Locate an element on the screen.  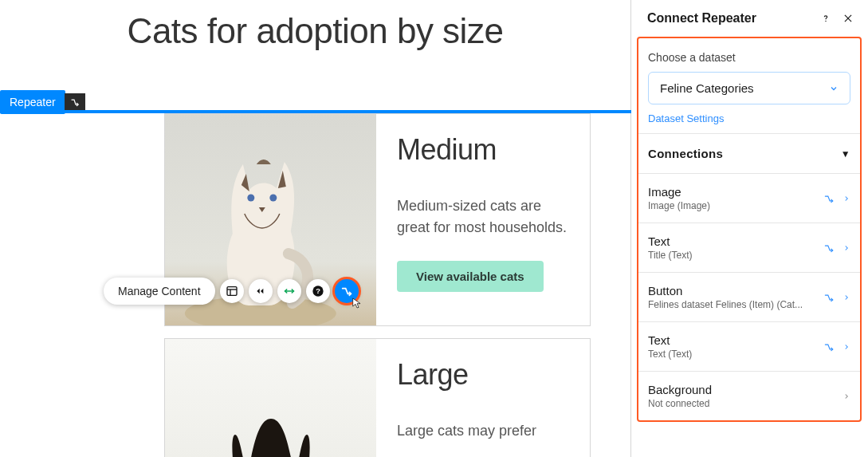
connect-data-icon is located at coordinates (75, 102).